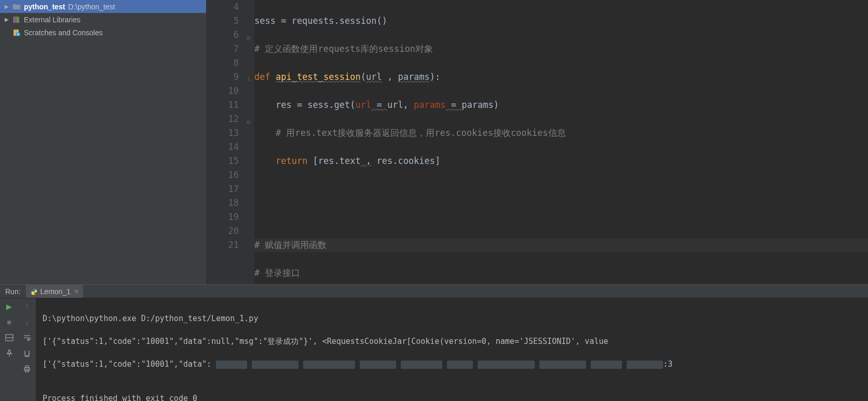 The width and height of the screenshot is (868, 401). I want to click on console-line: Process finished with exit code 0, so click(452, 397).